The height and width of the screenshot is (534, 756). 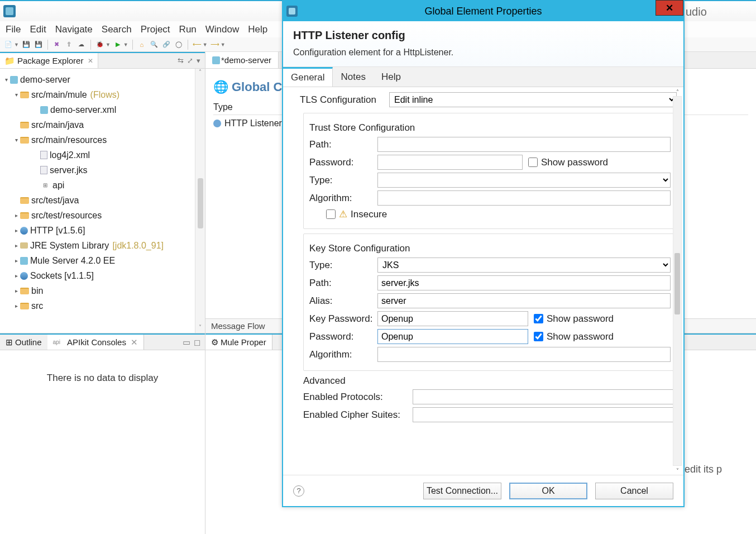 I want to click on trust-password-input, so click(x=450, y=162).